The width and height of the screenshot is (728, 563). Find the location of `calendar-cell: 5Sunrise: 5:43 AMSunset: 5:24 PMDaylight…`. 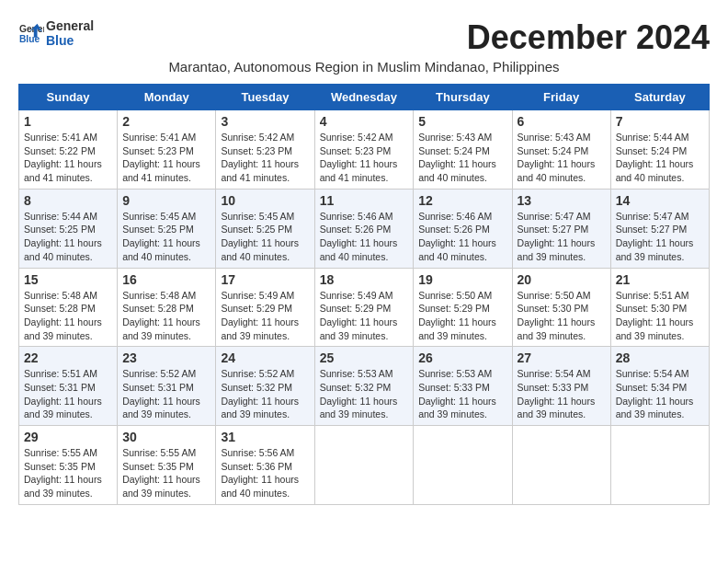

calendar-cell: 5Sunrise: 5:43 AMSunset: 5:24 PMDaylight… is located at coordinates (463, 150).